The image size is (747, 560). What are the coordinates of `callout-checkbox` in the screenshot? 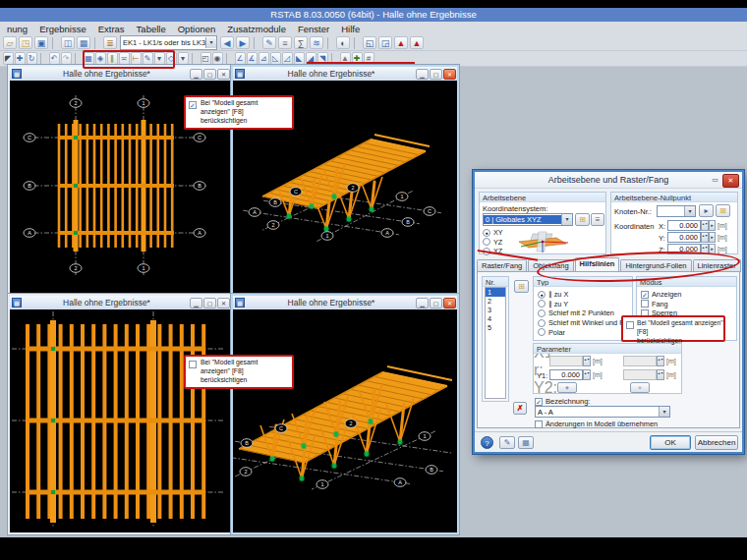 It's located at (193, 364).